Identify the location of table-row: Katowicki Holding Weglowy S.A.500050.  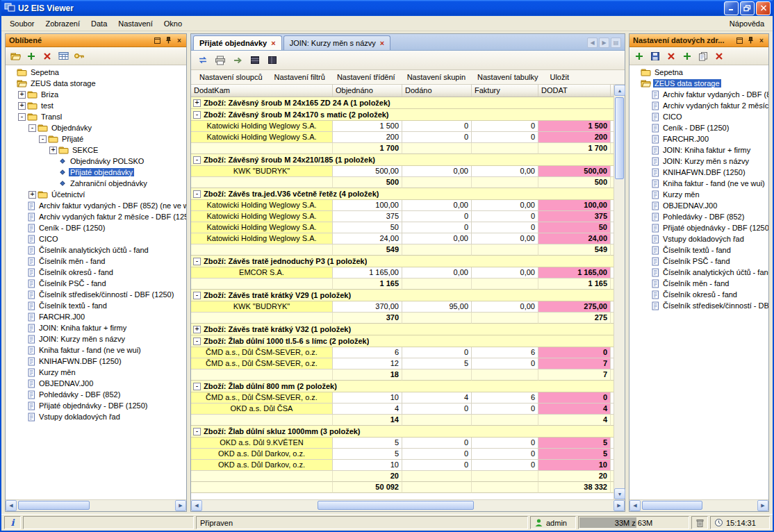
(402, 228).